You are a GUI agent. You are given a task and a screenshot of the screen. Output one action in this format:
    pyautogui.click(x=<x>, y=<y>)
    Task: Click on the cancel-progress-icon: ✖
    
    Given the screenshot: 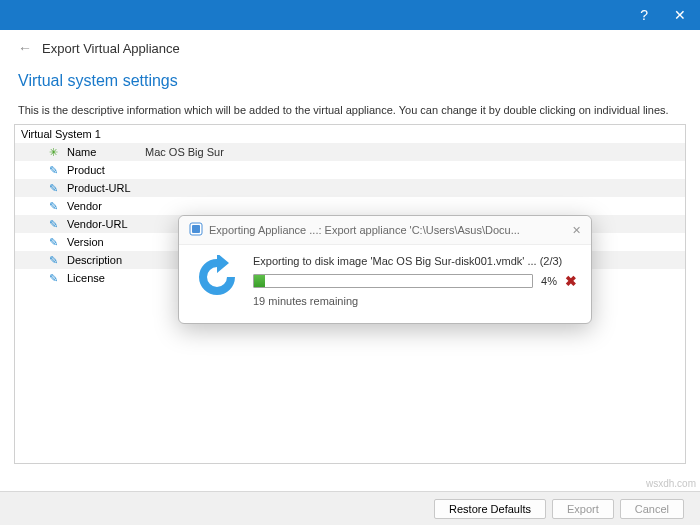 What is the action you would take?
    pyautogui.click(x=571, y=281)
    